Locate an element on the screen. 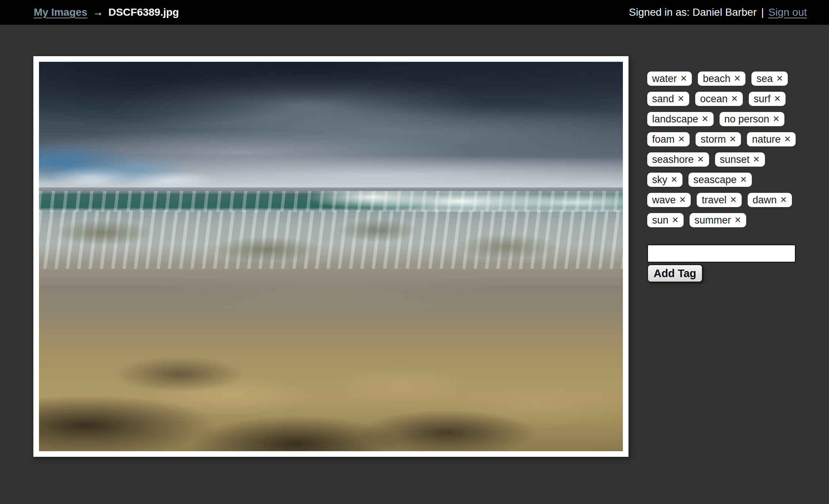 This screenshot has height=504, width=829. tag-label: travel is located at coordinates (714, 200).